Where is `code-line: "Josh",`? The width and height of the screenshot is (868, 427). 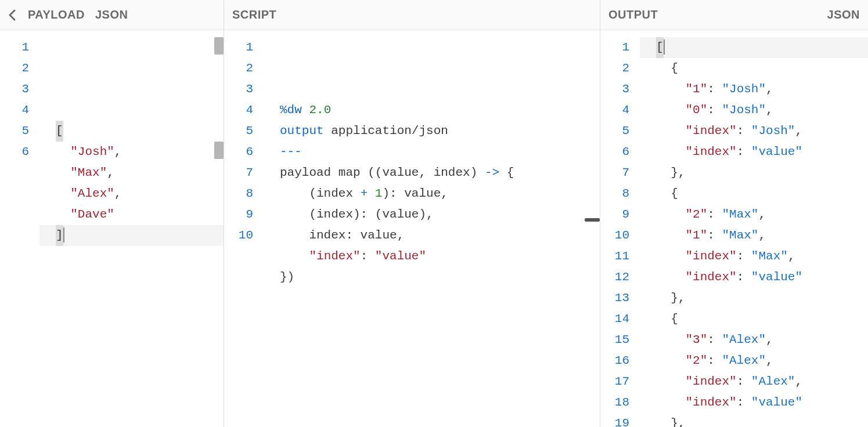 code-line: "Josh", is located at coordinates (131, 152).